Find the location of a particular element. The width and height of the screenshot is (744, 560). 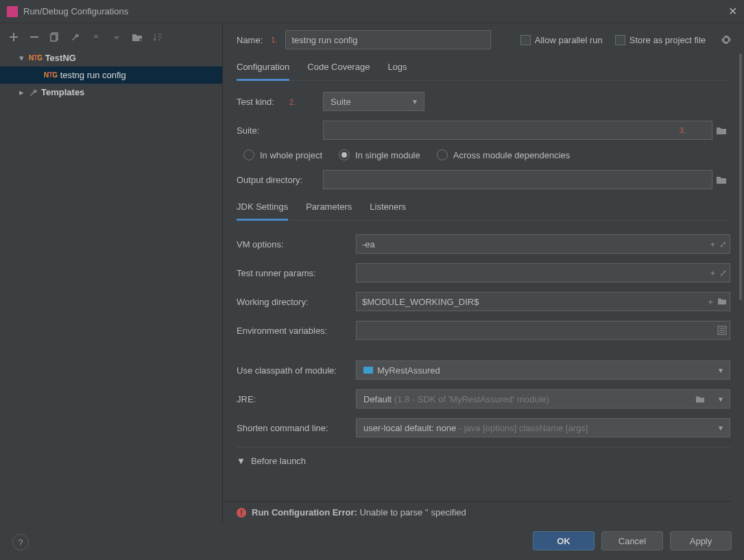

app-logo-icon is located at coordinates (12, 12).